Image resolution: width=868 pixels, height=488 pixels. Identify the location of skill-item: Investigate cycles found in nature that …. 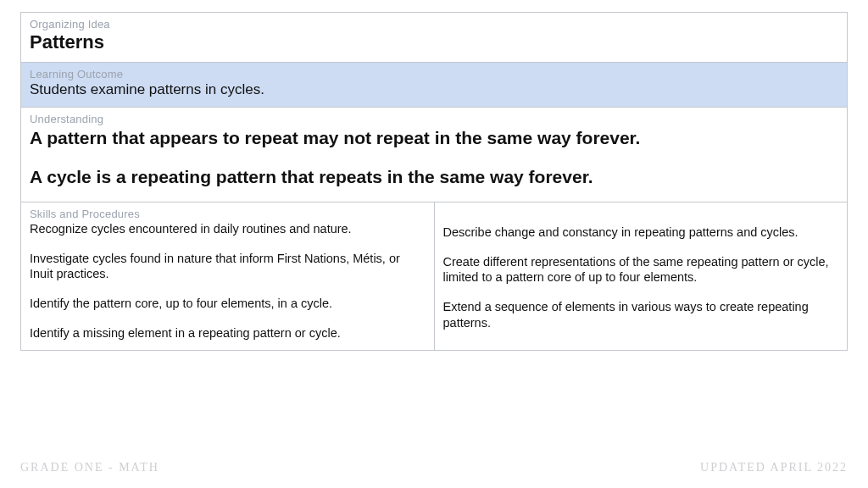
(227, 267).